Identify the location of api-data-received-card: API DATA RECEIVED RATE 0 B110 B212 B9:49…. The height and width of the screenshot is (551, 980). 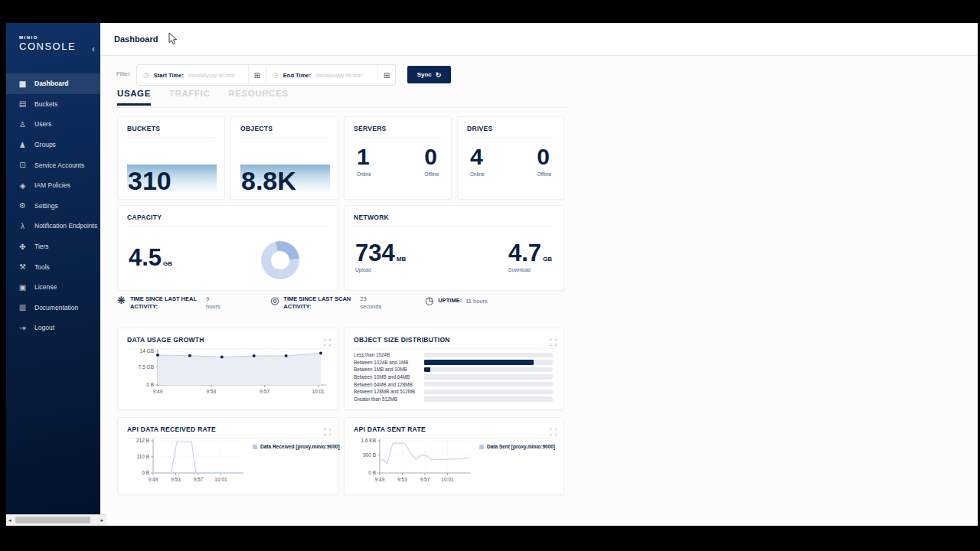
(228, 456).